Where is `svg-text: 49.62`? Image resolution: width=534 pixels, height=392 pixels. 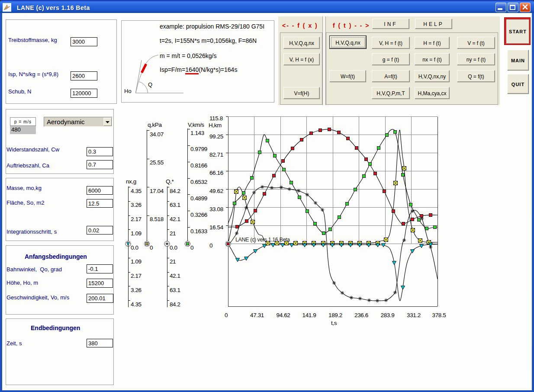 svg-text: 49.62 is located at coordinates (216, 191).